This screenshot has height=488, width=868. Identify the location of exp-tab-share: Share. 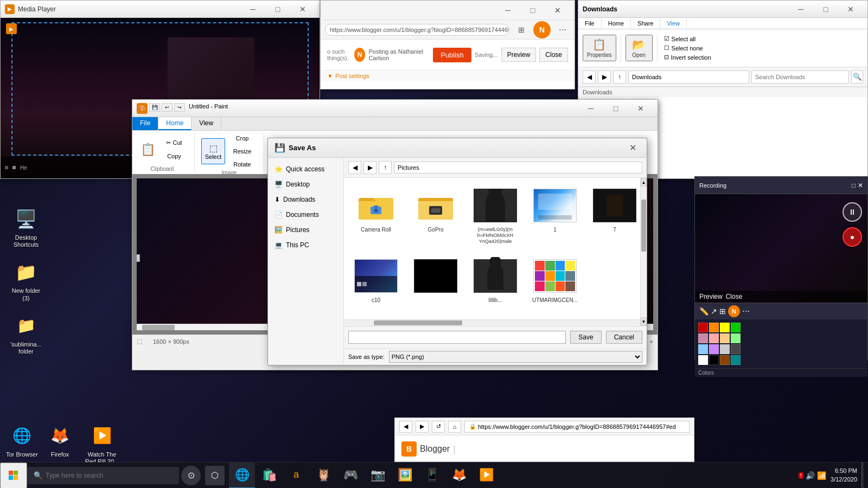
(646, 23).